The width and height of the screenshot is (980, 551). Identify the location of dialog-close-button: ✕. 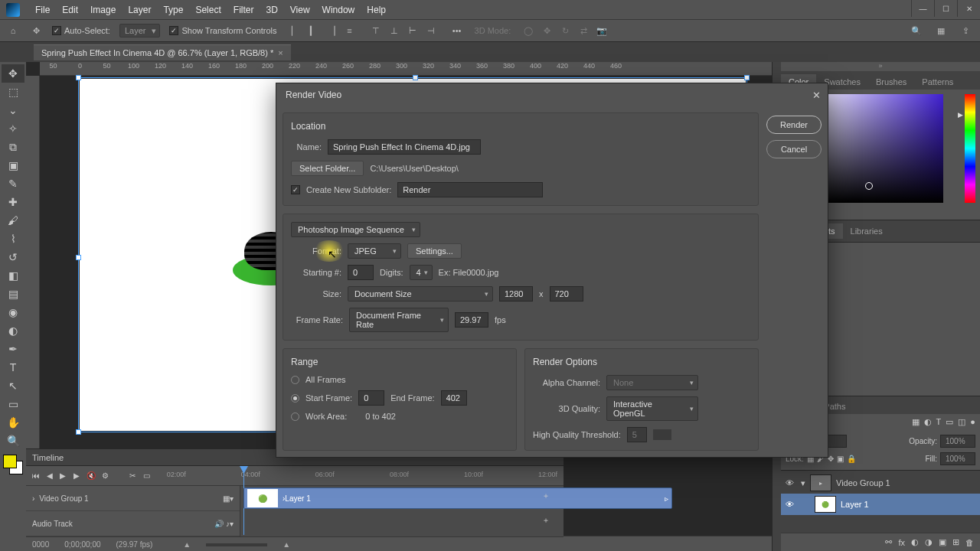
(816, 95).